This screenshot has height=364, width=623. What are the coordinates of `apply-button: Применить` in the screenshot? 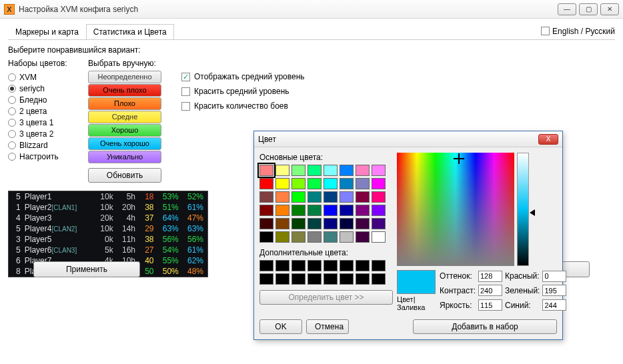 It's located at (87, 269).